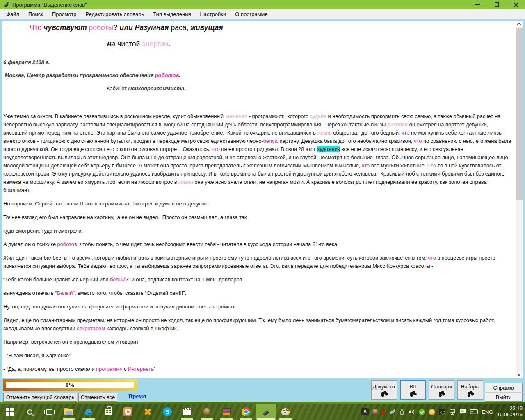  Describe the element at coordinates (258, 262) in the screenshot. I see `paragraph: Жил один такой балбес в то время, которы…` at that location.